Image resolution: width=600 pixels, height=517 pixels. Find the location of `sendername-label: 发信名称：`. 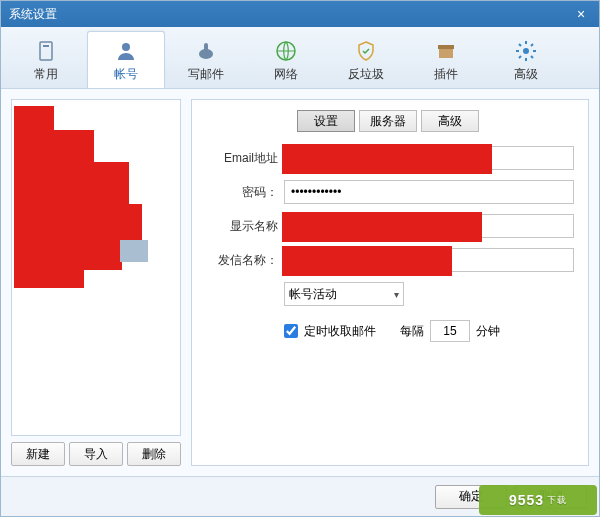

sendername-label: 发信名称： is located at coordinates (240, 260).